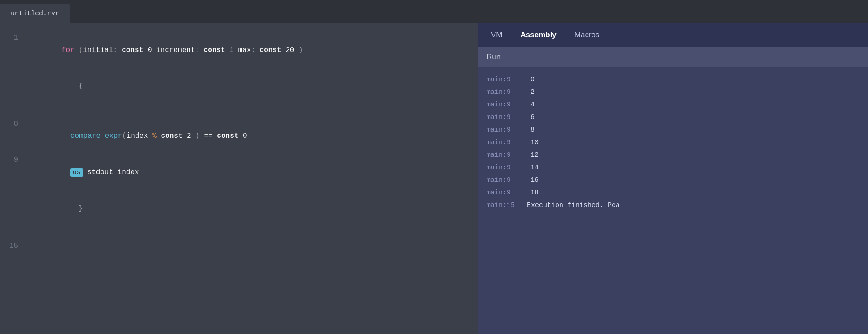  Describe the element at coordinates (206, 136) in the screenshot. I see `eq-op: ==` at that location.